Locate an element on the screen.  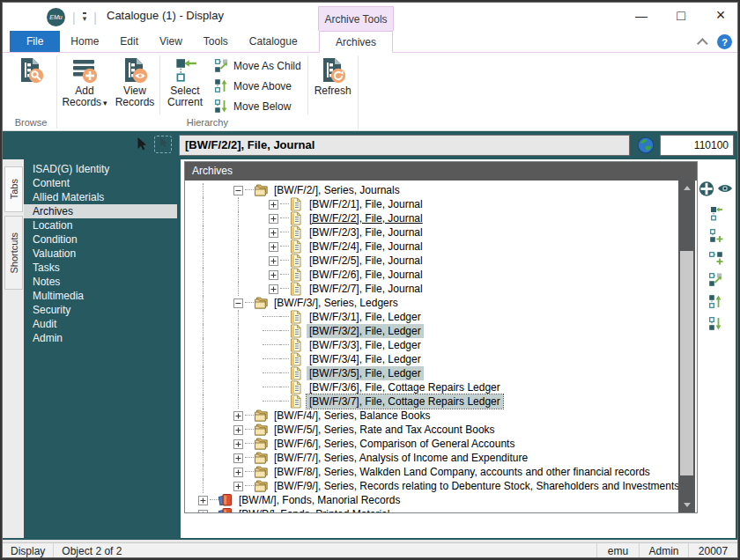
tab-edit: Edit is located at coordinates (129, 41).